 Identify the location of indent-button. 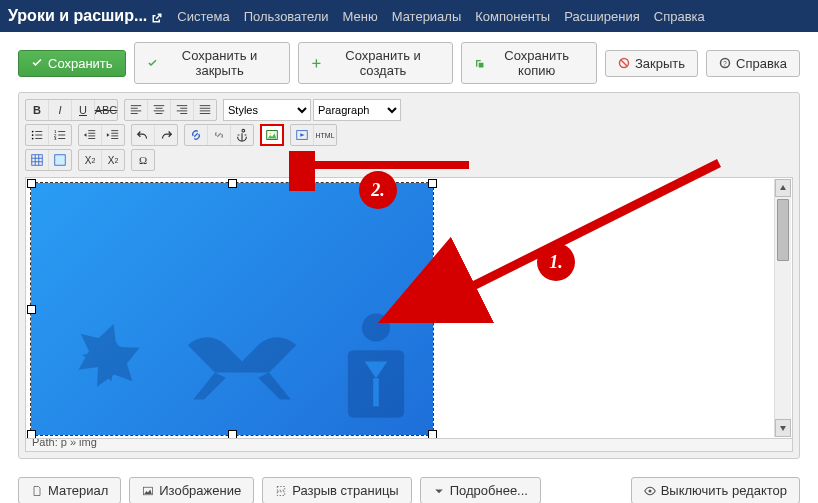
(113, 135).